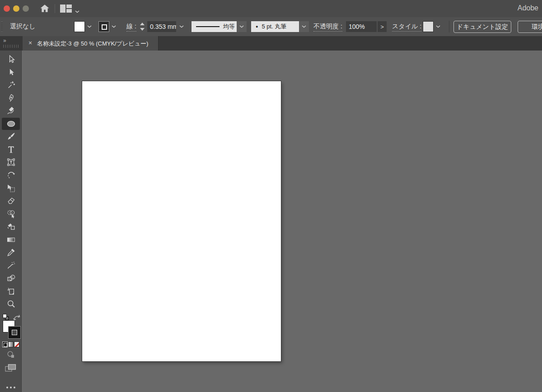 The image size is (542, 392). I want to click on selection-status-label: 選択なし, so click(23, 27).